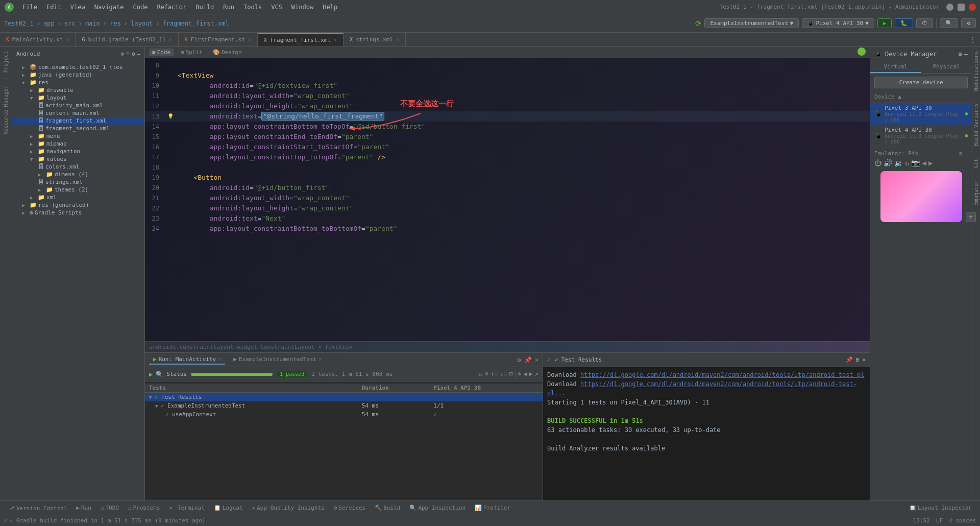  Describe the element at coordinates (277, 7) in the screenshot. I see `menu-vcs: VCS` at that location.